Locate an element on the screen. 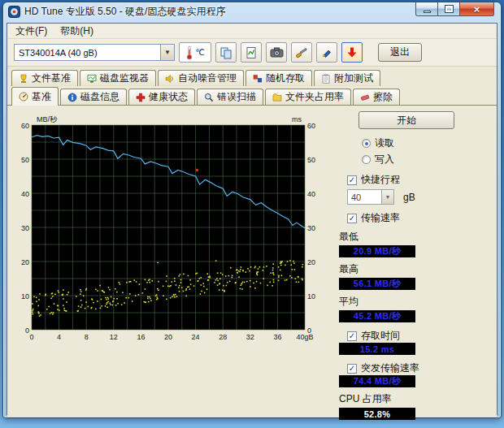 This screenshot has width=504, height=428. magnifier-icon is located at coordinates (209, 97).